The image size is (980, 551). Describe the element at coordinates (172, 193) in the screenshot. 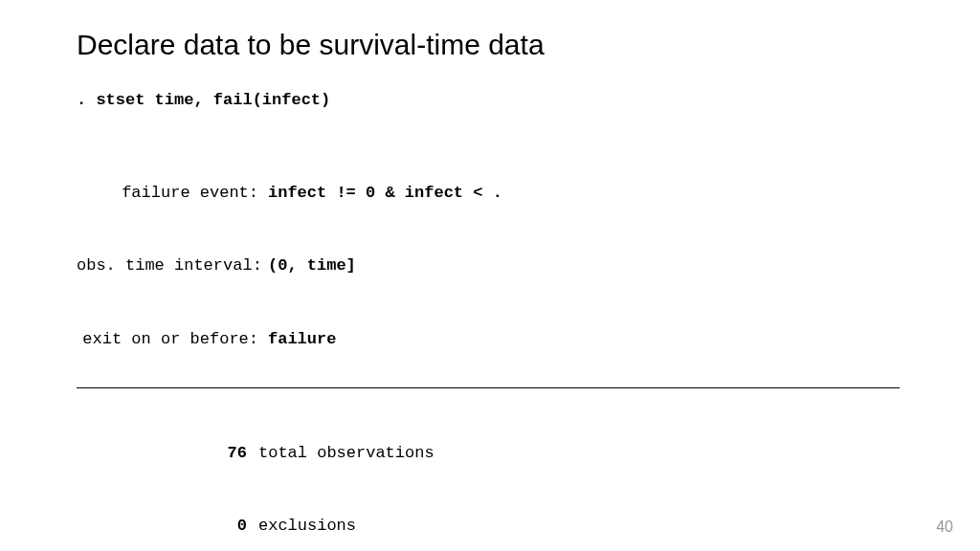

I see `meta-label: failure event:` at that location.